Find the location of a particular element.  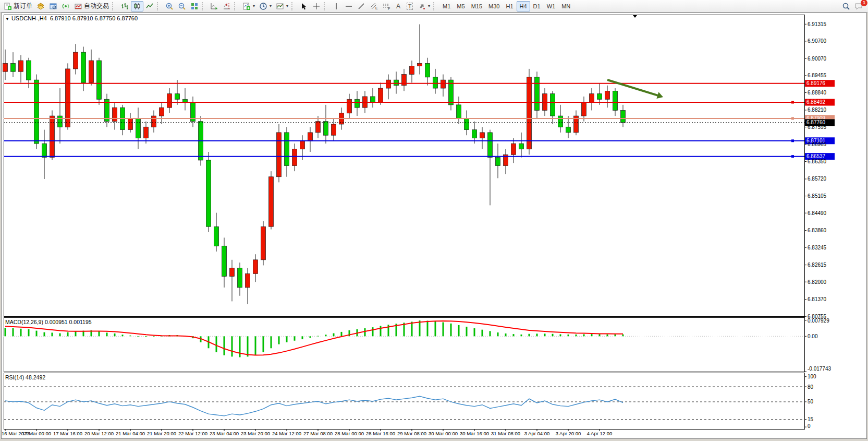

timeframe-M30: M30 is located at coordinates (494, 6).